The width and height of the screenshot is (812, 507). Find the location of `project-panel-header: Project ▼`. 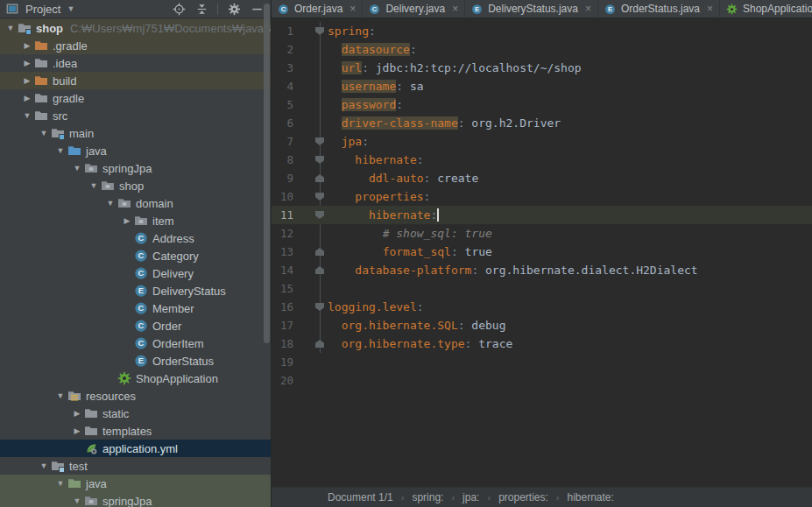

project-panel-header: Project ▼ is located at coordinates (135, 9).